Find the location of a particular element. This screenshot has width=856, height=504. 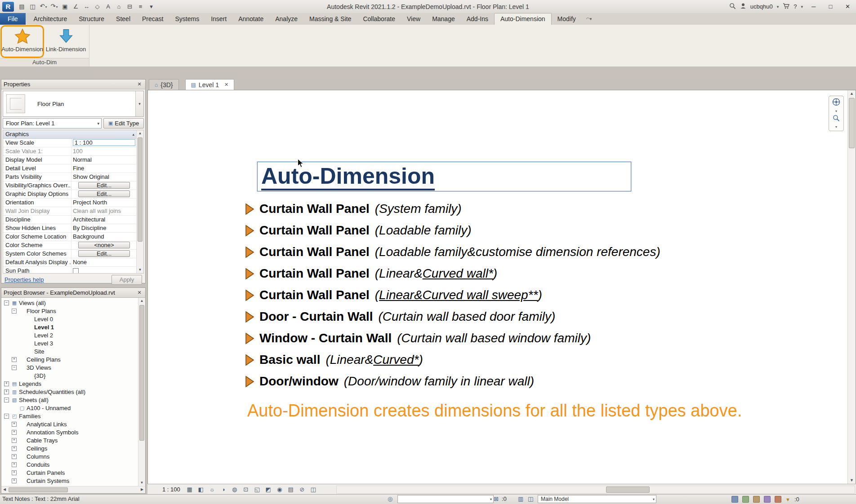

Curtain Wall Panel: Curtain Wall Panel (Linear&Curved wall*) is located at coordinates (453, 274).